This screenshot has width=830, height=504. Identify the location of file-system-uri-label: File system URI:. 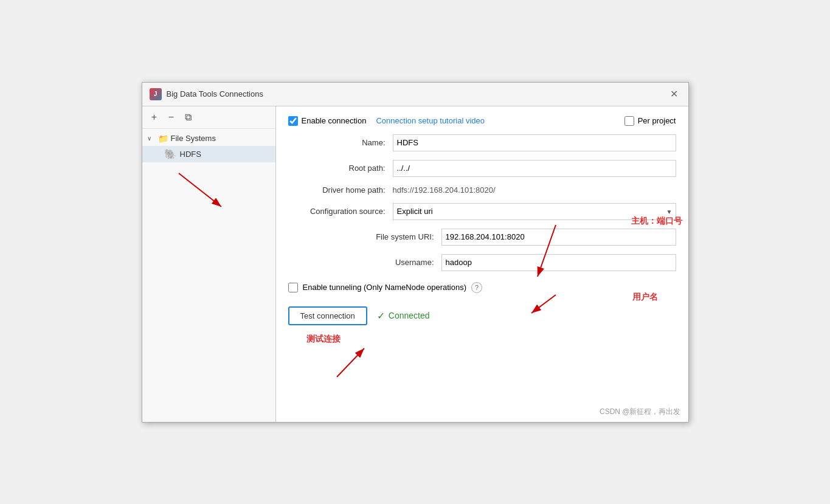
(386, 237).